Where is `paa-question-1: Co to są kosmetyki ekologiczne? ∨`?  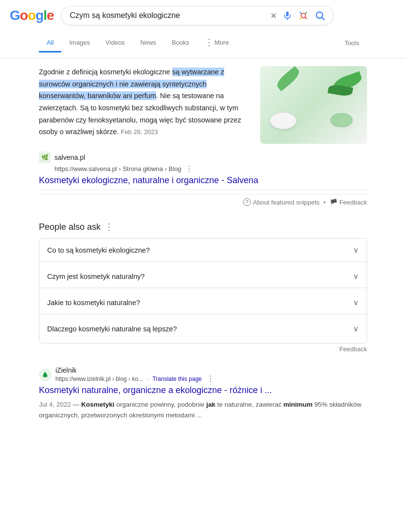 paa-question-1: Co to są kosmetyki ekologiczne? ∨ is located at coordinates (203, 250).